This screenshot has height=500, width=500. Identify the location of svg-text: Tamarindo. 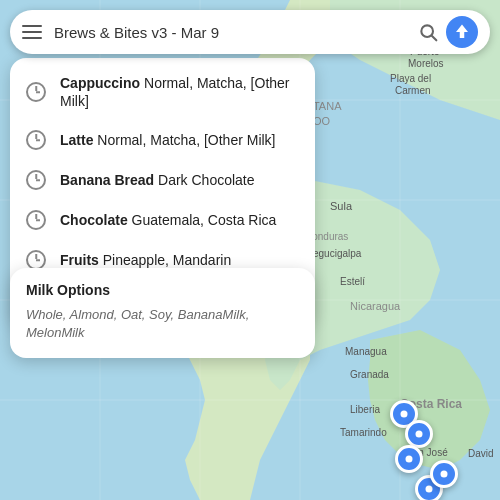
(364, 432).